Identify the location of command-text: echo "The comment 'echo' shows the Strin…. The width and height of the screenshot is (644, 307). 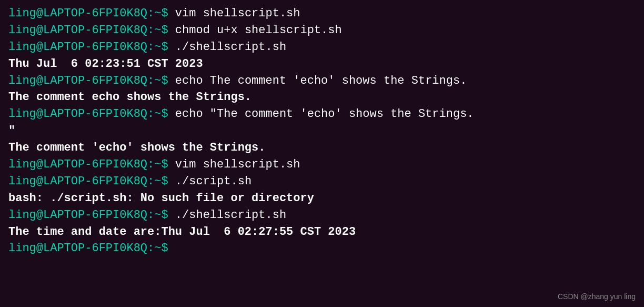
(325, 114).